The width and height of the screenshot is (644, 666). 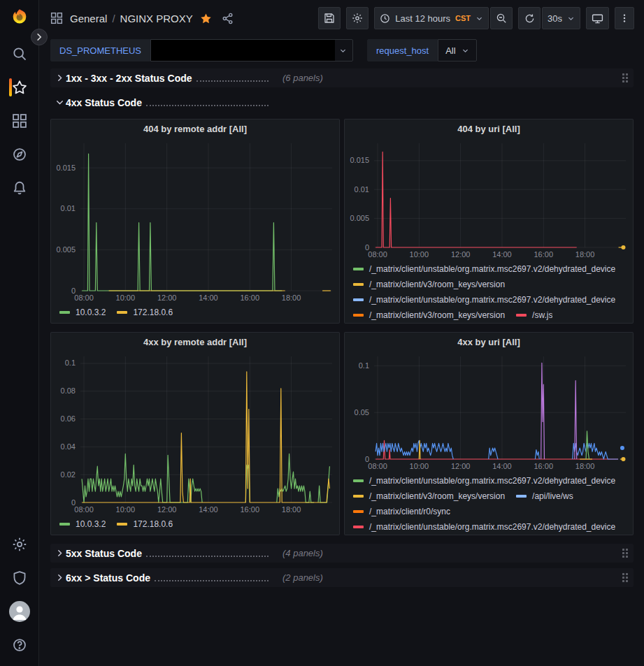 I want to click on request-host-variable-picker: All, so click(x=457, y=50).